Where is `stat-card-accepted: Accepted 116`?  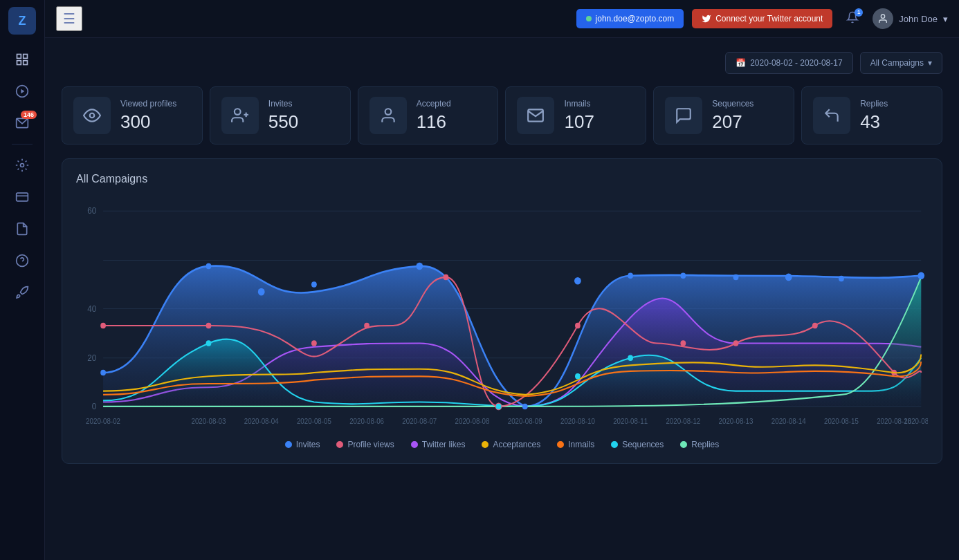 stat-card-accepted: Accepted 116 is located at coordinates (428, 115).